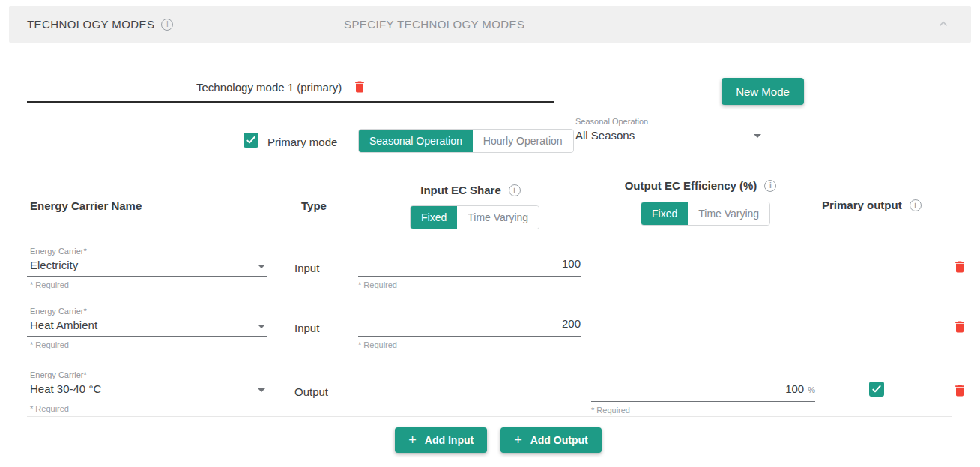 This screenshot has height=467, width=980. I want to click on add-output-button: + Add Output, so click(551, 440).